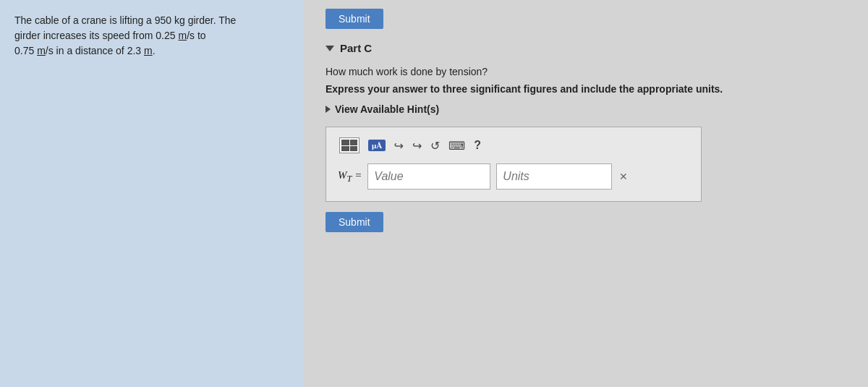 The height and width of the screenshot is (387, 868). Describe the element at coordinates (435, 146) in the screenshot. I see `reset-button: ↺` at that location.